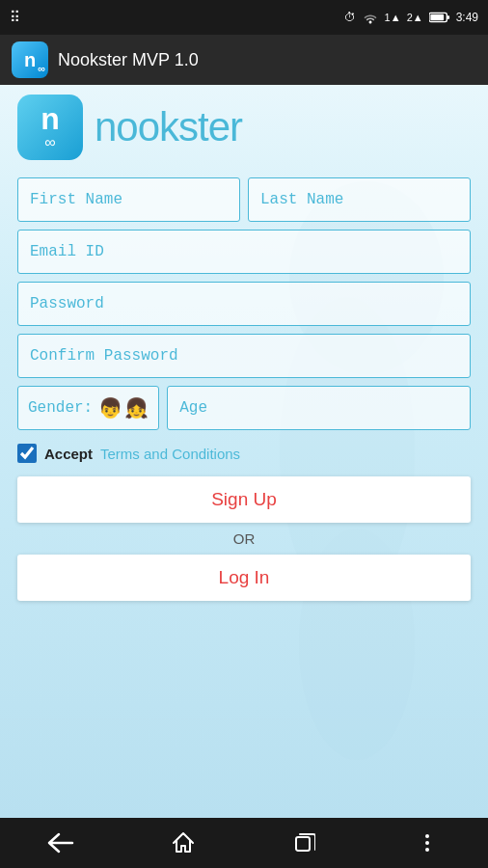 The width and height of the screenshot is (488, 868). What do you see at coordinates (370, 17) in the screenshot?
I see `wifi-icon` at bounding box center [370, 17].